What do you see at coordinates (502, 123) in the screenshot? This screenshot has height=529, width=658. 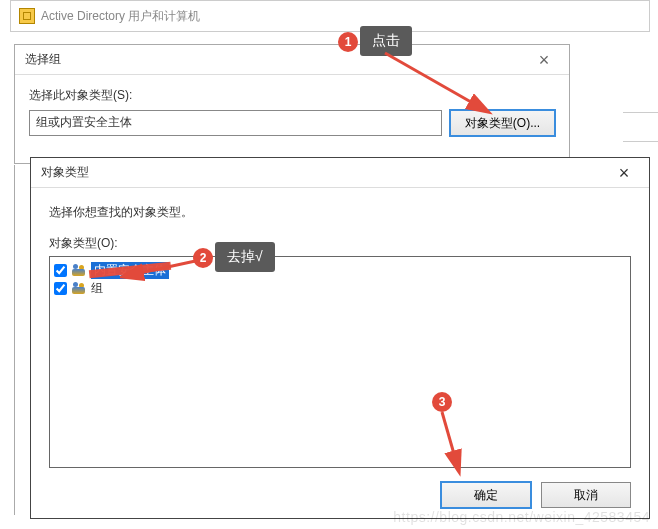 I see `object-types-button: 对象类型(O)...` at bounding box center [502, 123].